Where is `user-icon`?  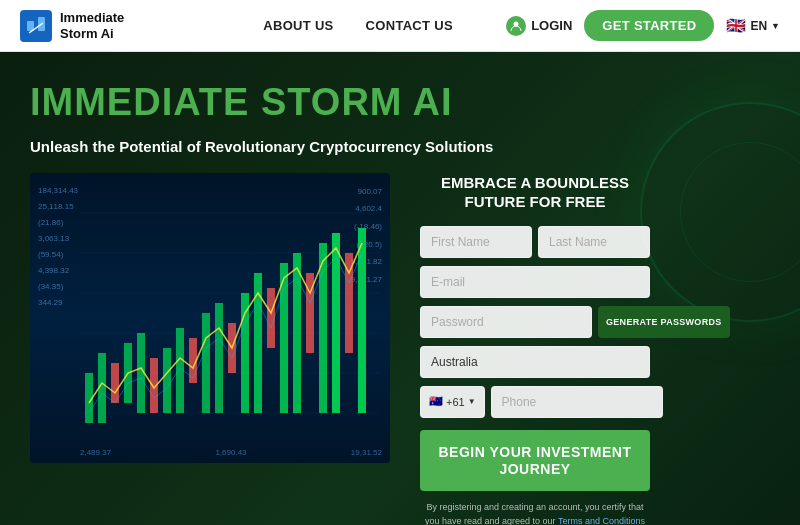
user-icon is located at coordinates (516, 26).